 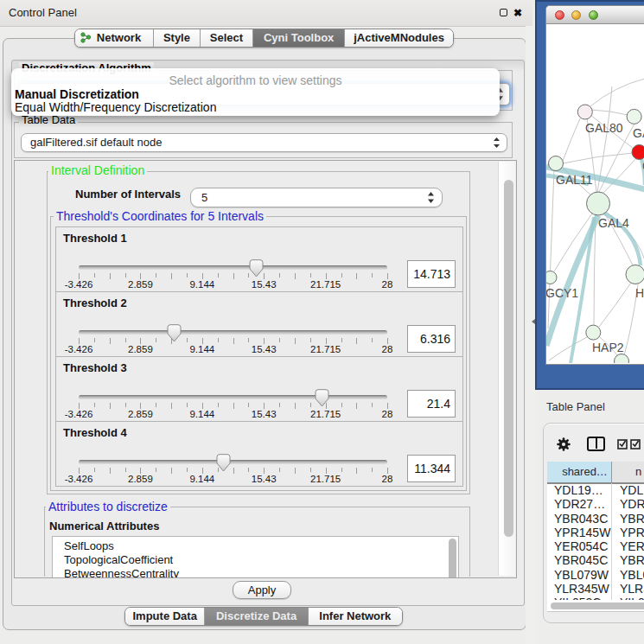 What do you see at coordinates (604, 128) in the screenshot?
I see `svg-text: GAL80` at bounding box center [604, 128].